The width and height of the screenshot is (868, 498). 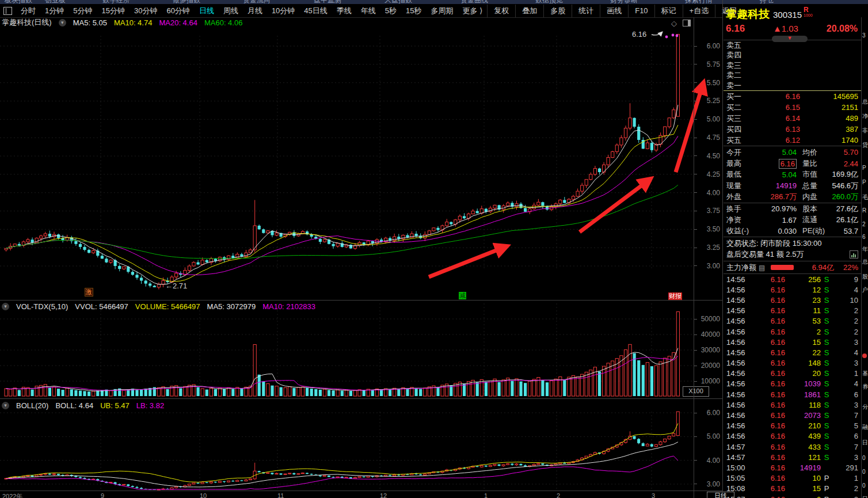 What do you see at coordinates (743, 174) in the screenshot?
I see `stat-label: 最低` at bounding box center [743, 174].